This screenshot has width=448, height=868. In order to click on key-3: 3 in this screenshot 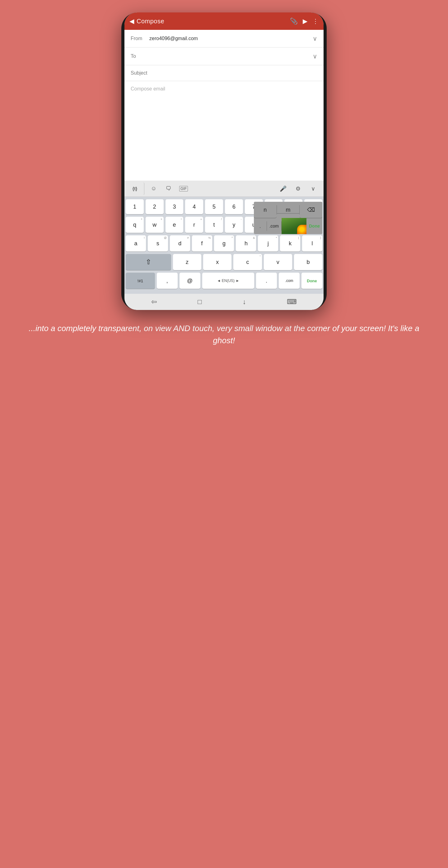, I will do `click(175, 207)`.